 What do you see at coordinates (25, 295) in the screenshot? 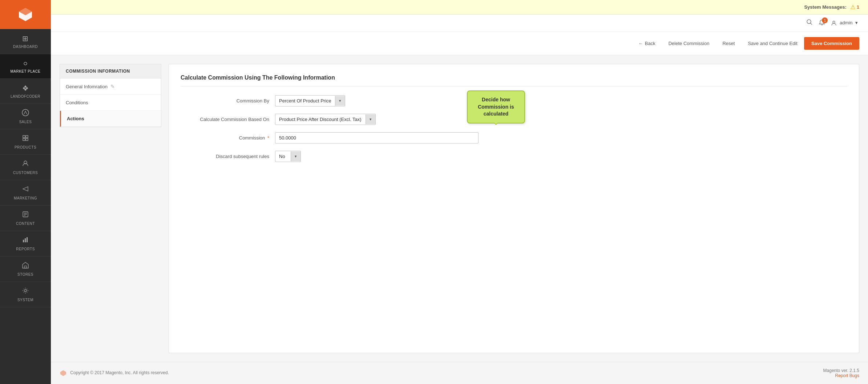
I see `sidebar-item-system: SYSTEM` at bounding box center [25, 295].